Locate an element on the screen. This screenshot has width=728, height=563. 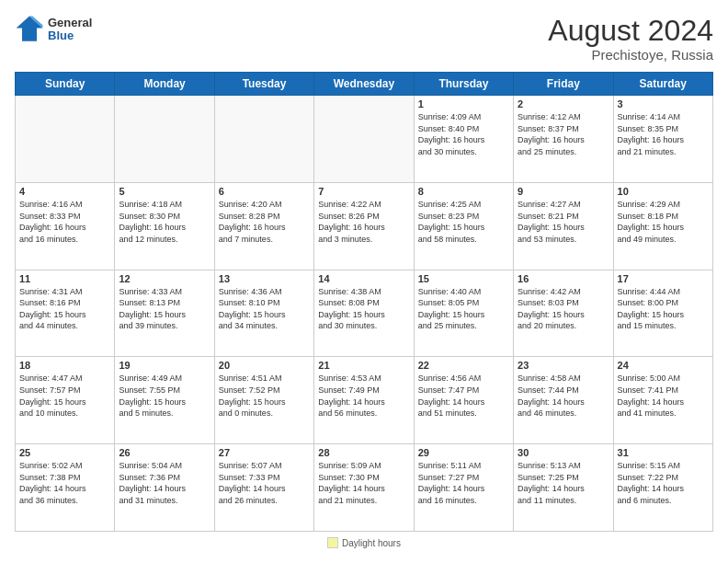
day-number: 8 is located at coordinates (463, 191).